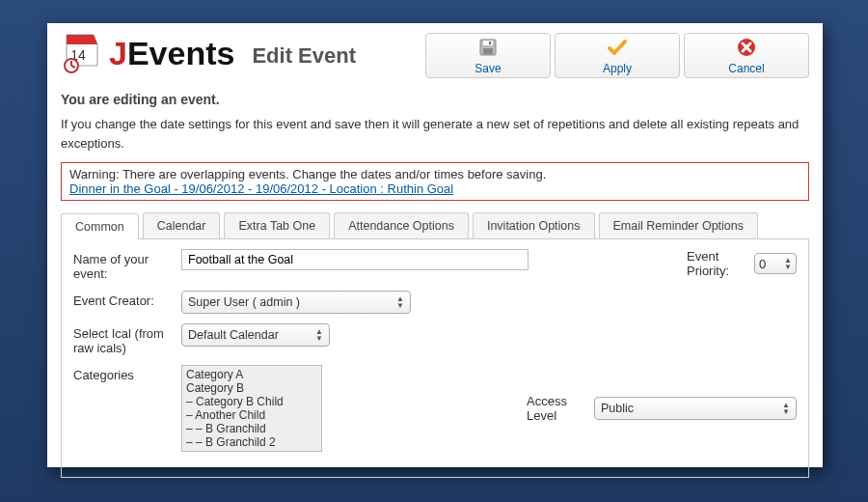 Image resolution: width=868 pixels, height=502 pixels. What do you see at coordinates (261, 189) in the screenshot?
I see `warning-link: Dinner in the Goal - 19/06/2012 - 19/06/…` at bounding box center [261, 189].